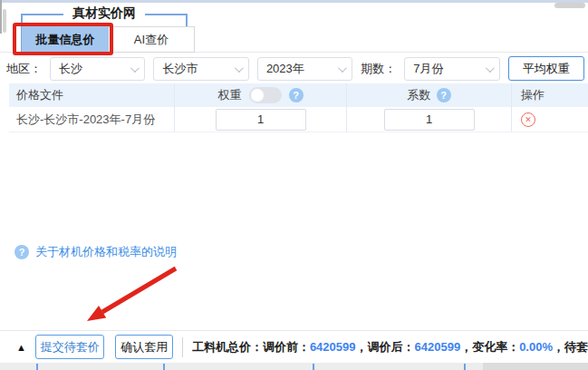 This screenshot has width=588, height=370. I want to click on help-link-label: 关于材机价格和税率的说明, so click(106, 252).